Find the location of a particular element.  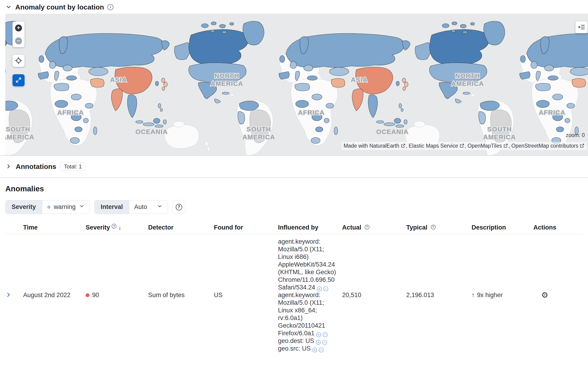

severity-sort-button: Severity ? ↓ is located at coordinates (104, 228).